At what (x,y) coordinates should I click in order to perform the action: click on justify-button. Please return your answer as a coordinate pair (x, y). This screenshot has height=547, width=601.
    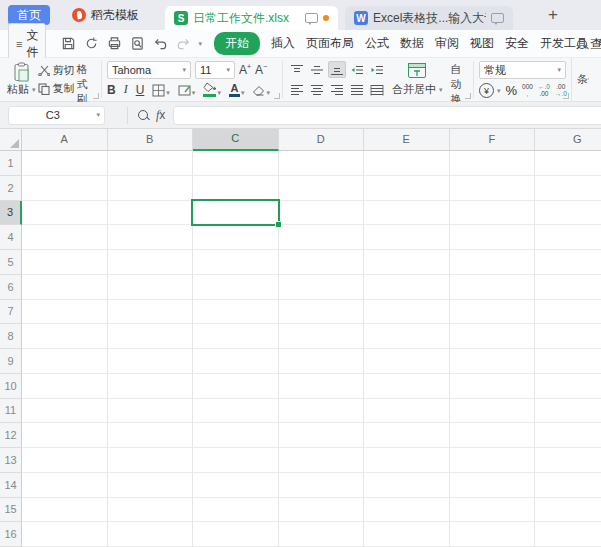
    Looking at the image, I should click on (357, 90).